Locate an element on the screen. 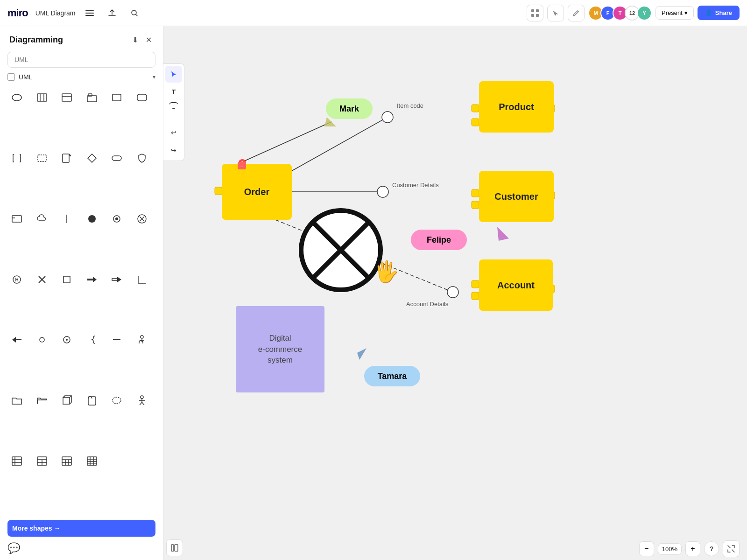  digital-ecommerce-sticky: Digitale-commercesystem is located at coordinates (280, 349).